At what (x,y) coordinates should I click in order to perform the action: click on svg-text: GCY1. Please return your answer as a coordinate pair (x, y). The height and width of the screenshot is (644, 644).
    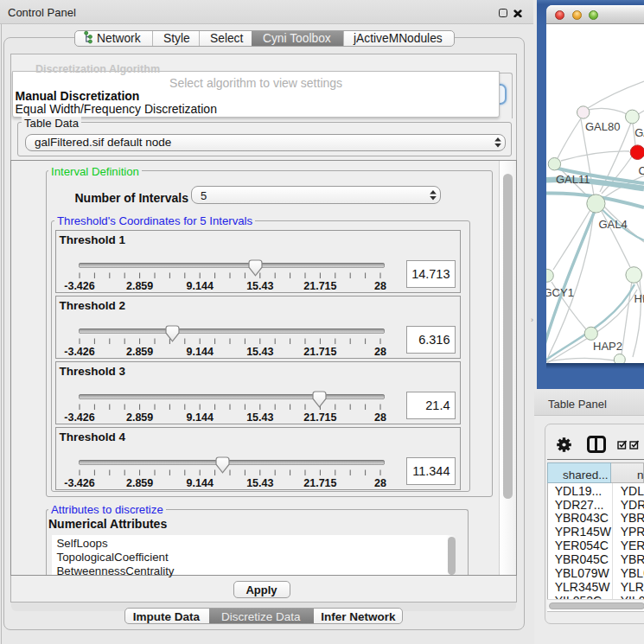
    Looking at the image, I should click on (560, 292).